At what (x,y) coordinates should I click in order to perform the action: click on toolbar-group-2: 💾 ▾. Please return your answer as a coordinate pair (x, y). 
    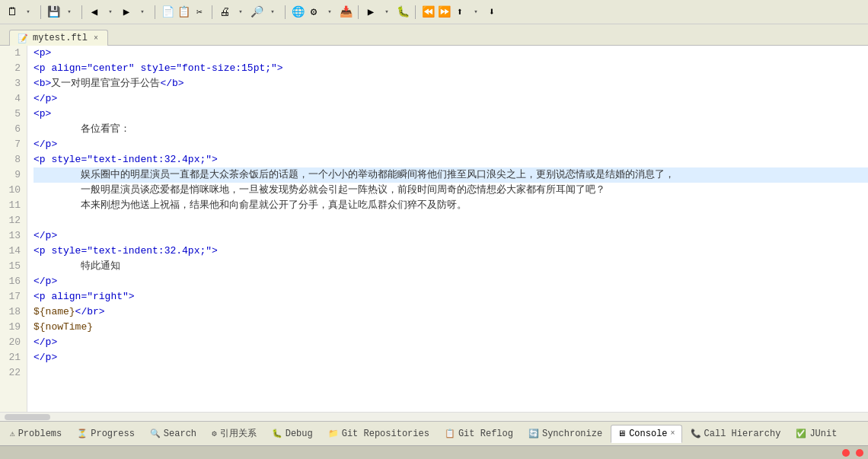
    Looking at the image, I should click on (61, 12).